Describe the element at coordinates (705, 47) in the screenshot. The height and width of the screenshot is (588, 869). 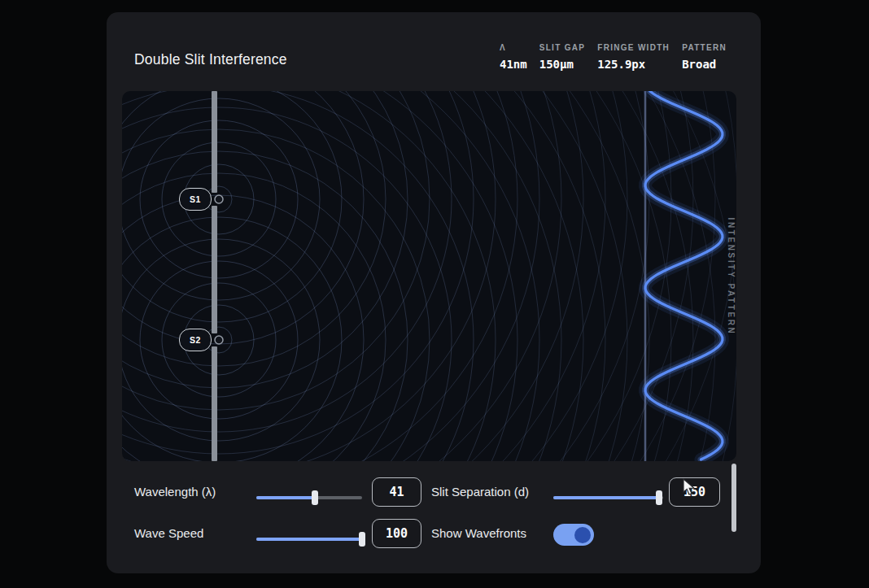
I see `stat-pattern-label: PATTERN` at that location.